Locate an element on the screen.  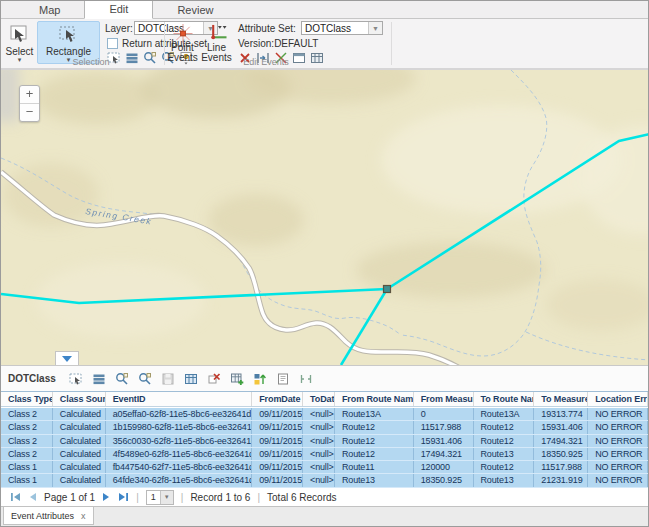
table-cell: Route11 is located at coordinates (374, 467).